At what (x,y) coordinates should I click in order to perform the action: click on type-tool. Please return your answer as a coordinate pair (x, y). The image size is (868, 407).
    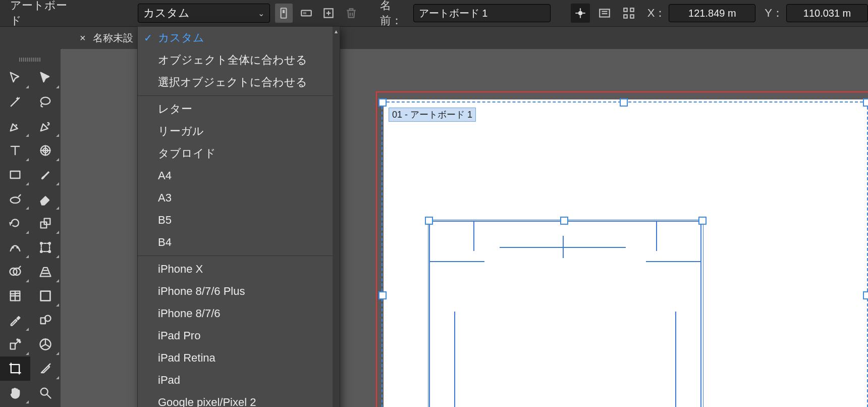
    Looking at the image, I should click on (15, 150).